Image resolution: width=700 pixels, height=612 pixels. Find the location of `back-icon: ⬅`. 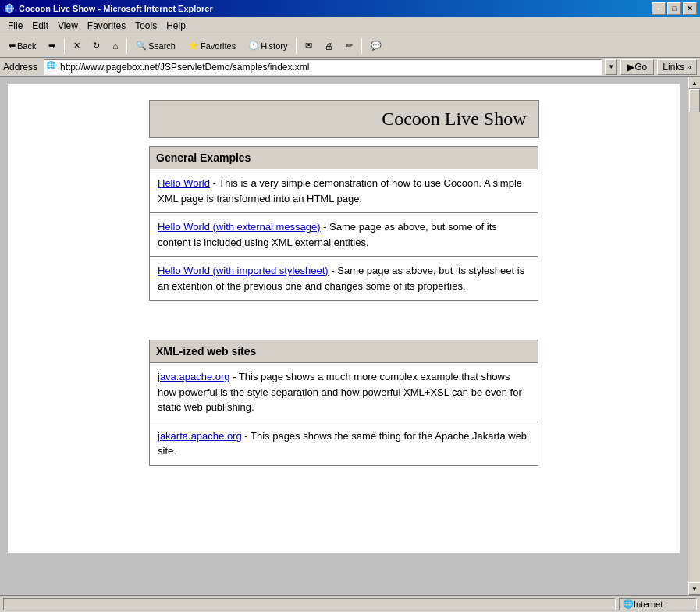

back-icon: ⬅ is located at coordinates (12, 45).